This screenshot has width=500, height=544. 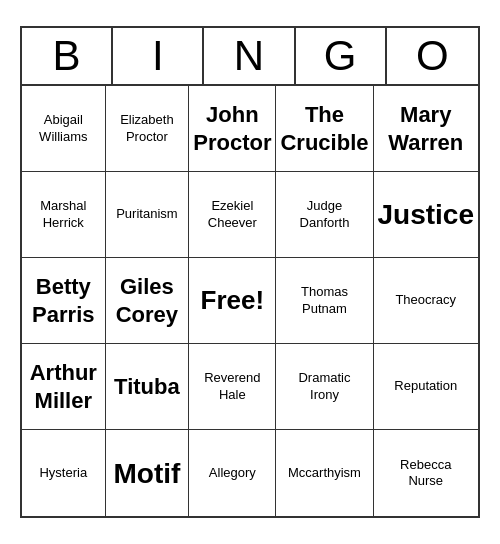 What do you see at coordinates (148, 387) in the screenshot?
I see `bingo-cell-16: Tituba` at bounding box center [148, 387].